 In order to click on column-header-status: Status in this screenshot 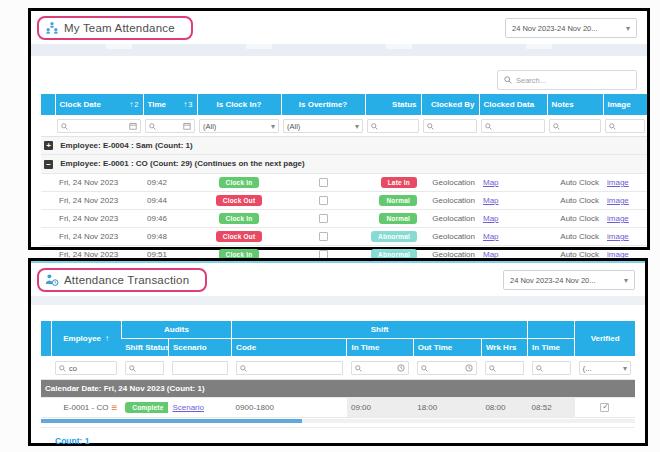, I will do `click(393, 105)`.